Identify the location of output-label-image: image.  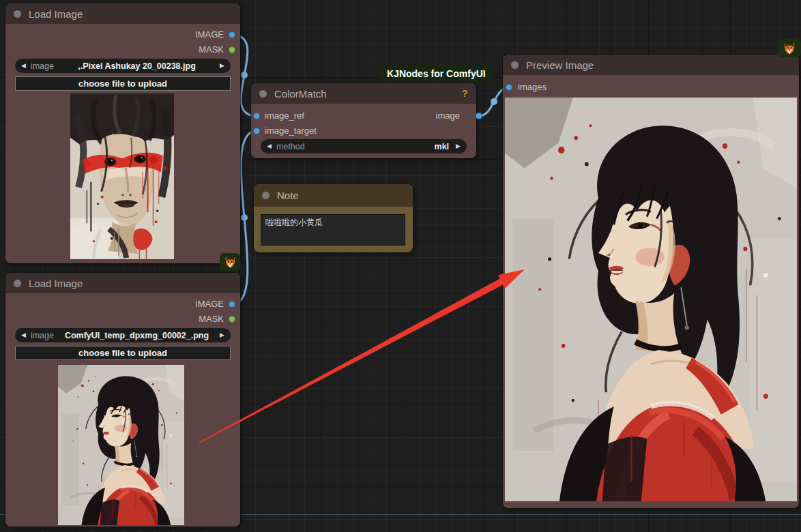
(448, 116).